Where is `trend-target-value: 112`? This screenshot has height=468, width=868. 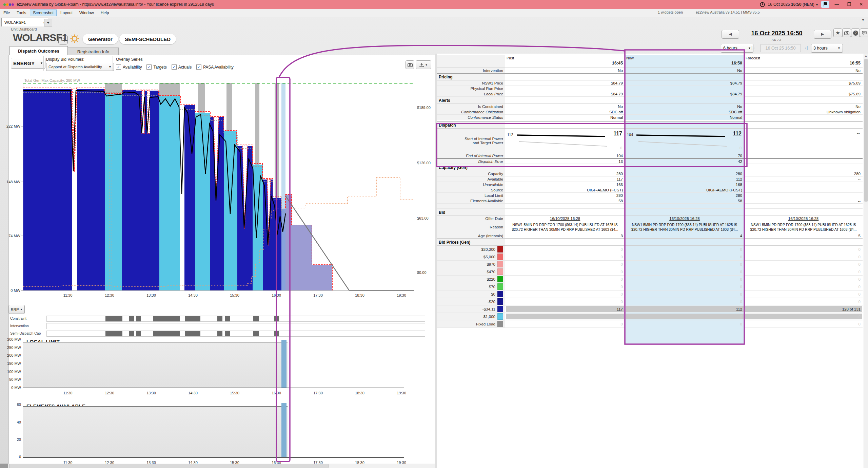
trend-target-value: 112 is located at coordinates (737, 134).